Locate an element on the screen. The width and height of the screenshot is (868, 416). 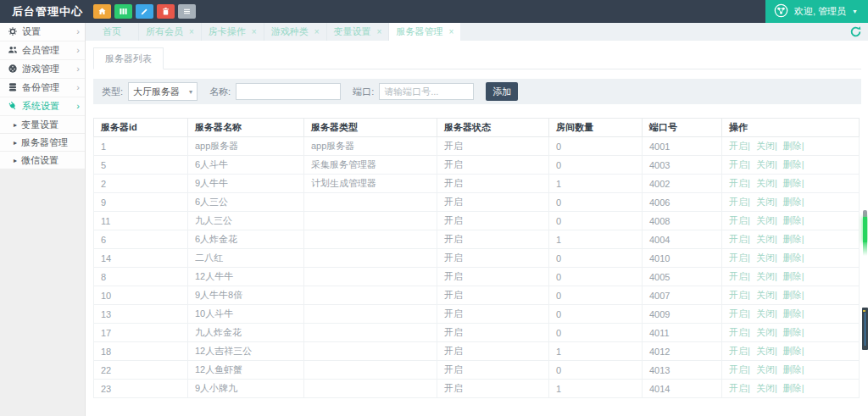
chevron-right-icon: › is located at coordinates (78, 69).